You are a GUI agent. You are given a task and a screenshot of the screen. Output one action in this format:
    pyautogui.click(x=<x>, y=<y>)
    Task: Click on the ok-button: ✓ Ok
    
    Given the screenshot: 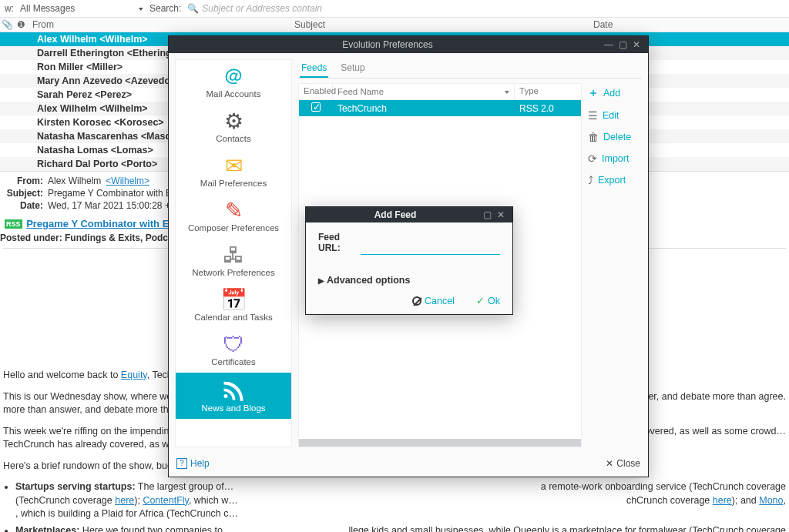 What is the action you would take?
    pyautogui.click(x=489, y=300)
    